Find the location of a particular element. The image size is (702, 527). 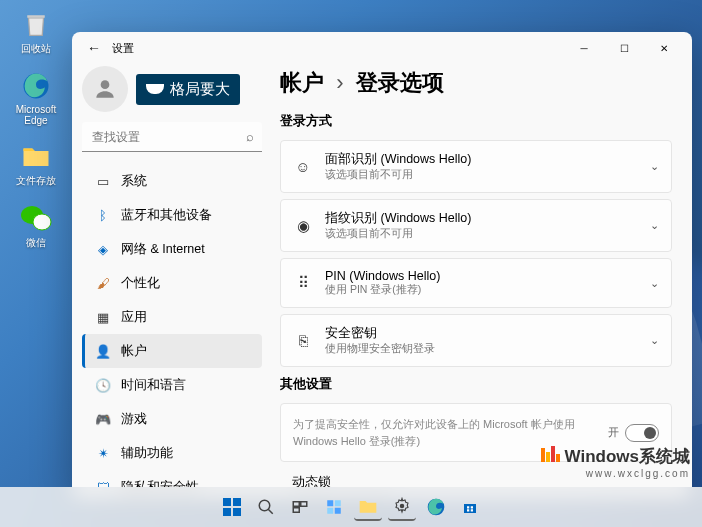

brush-icon: 🖌 is located at coordinates (103, 283).